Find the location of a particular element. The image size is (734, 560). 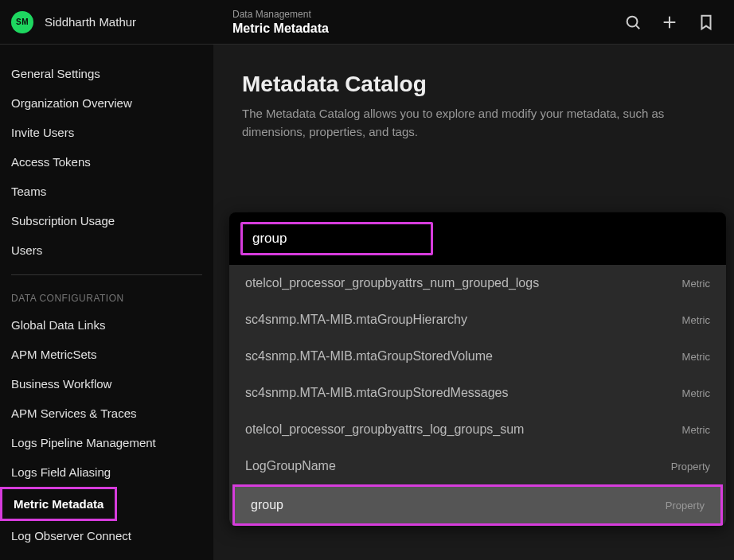

result-name: sc4snmp.MTA-MIB.mtaGroupStoredVolume is located at coordinates (369, 356).